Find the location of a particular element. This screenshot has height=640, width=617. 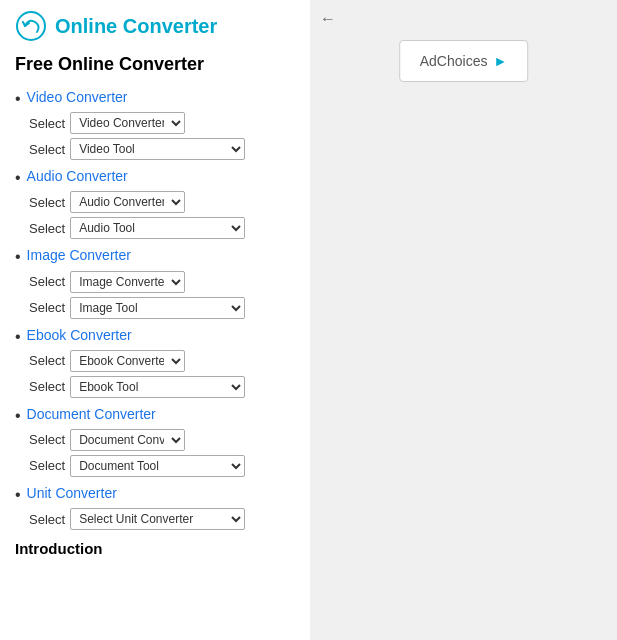

select-2-video: Video Tool is located at coordinates (158, 149).